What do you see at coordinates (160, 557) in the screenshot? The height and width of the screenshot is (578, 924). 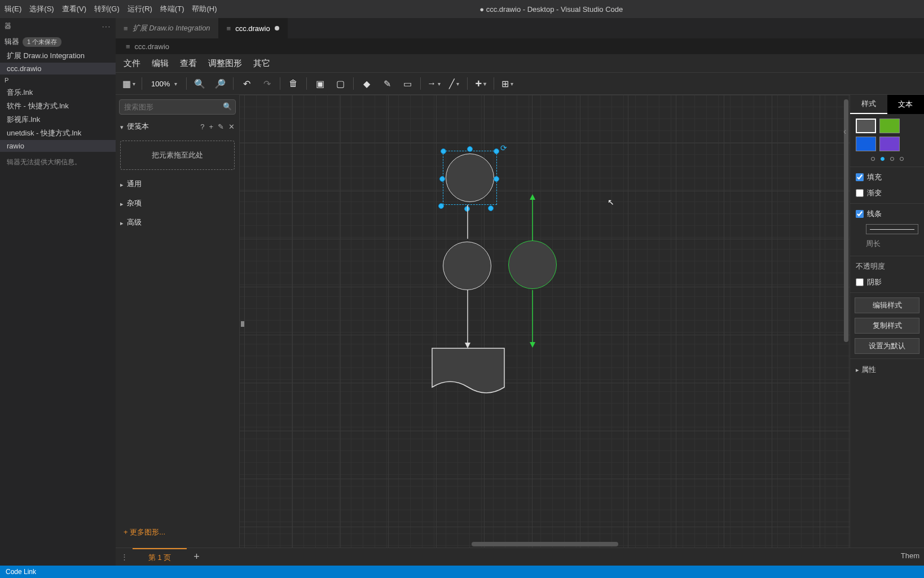 I see `page-tab-1: 第 1 页` at bounding box center [160, 557].